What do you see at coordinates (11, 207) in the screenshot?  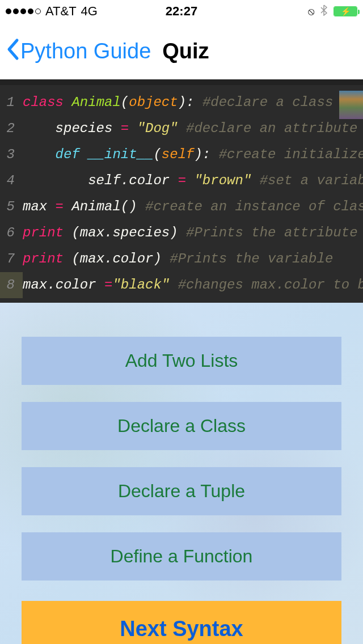 I see `line-number: 5` at bounding box center [11, 207].